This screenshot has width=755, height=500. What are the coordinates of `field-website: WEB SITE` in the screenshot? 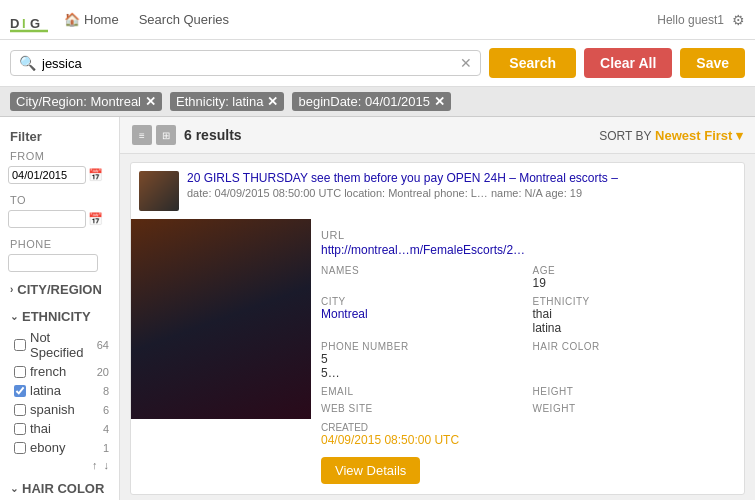 It's located at (422, 408).